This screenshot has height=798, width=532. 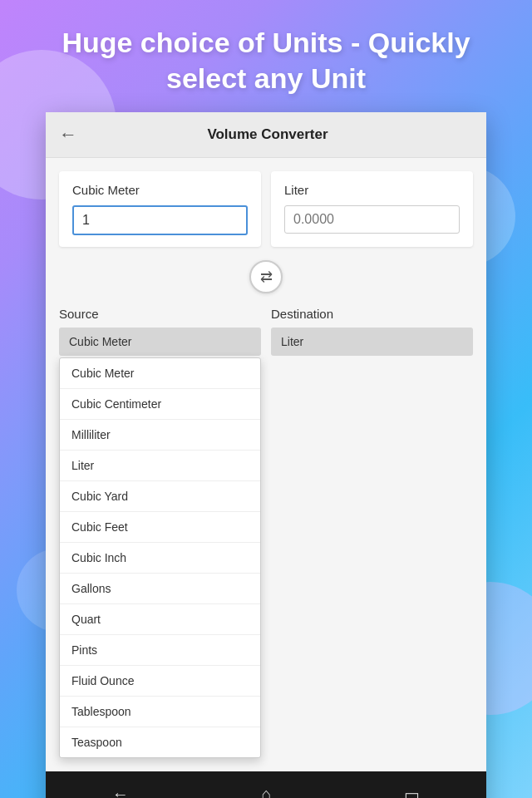 I want to click on swap-area: ⇄, so click(x=266, y=277).